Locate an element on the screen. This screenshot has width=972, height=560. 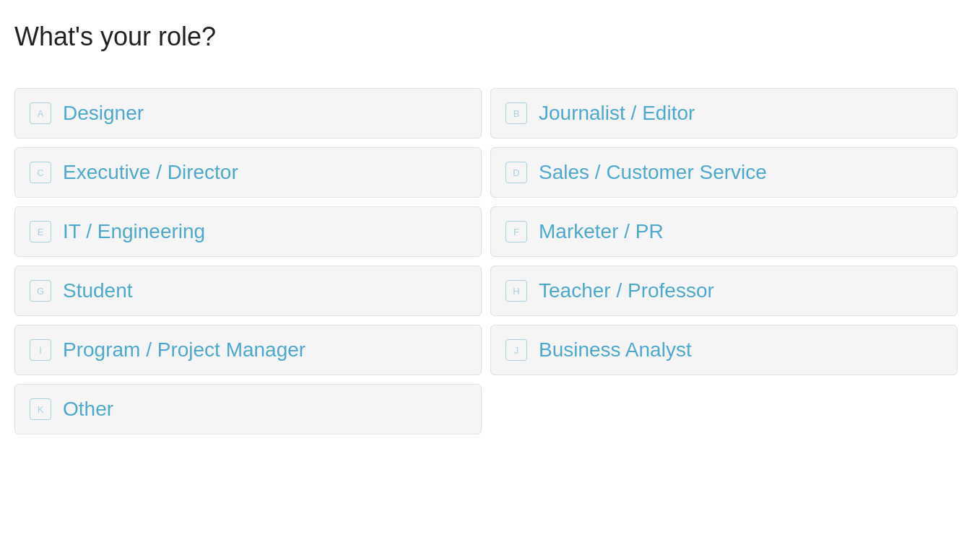
option-label-a: Designer is located at coordinates (103, 113).